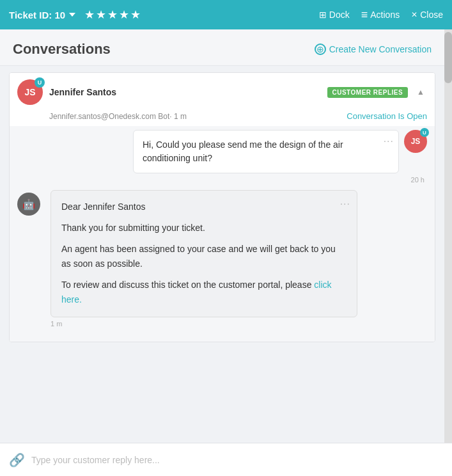 Image resolution: width=452 pixels, height=476 pixels. What do you see at coordinates (136, 15) in the screenshot?
I see `star-5: ★` at bounding box center [136, 15].